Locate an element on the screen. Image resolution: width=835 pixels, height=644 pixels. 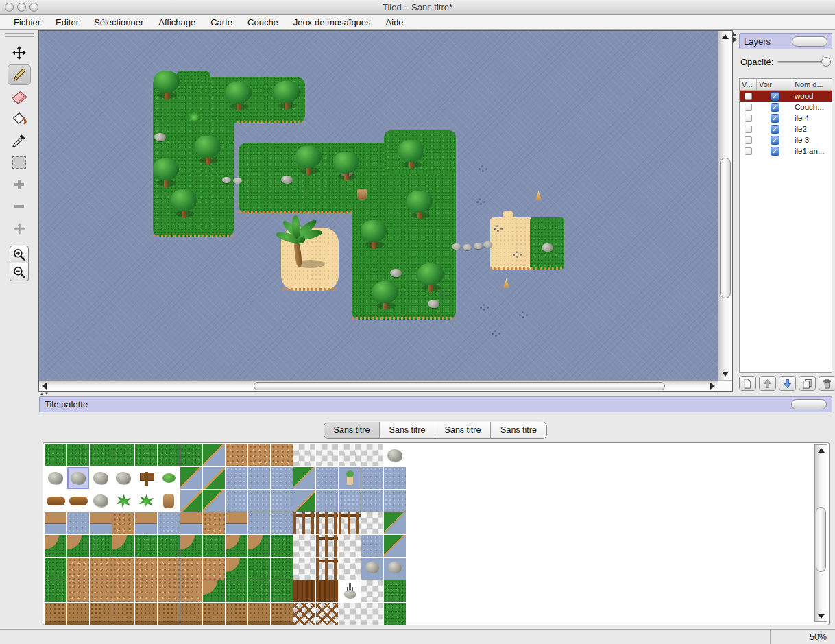
lower-layer-button is located at coordinates (787, 383).